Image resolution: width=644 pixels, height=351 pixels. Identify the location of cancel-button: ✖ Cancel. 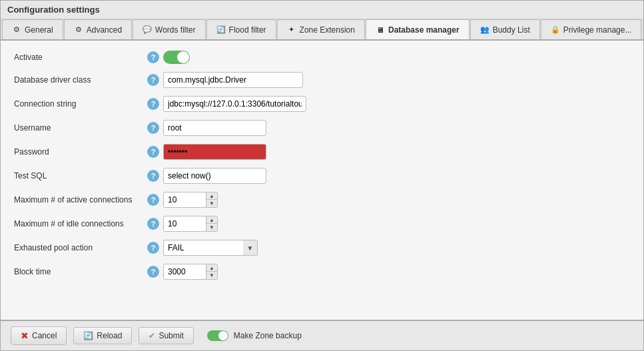
(39, 336).